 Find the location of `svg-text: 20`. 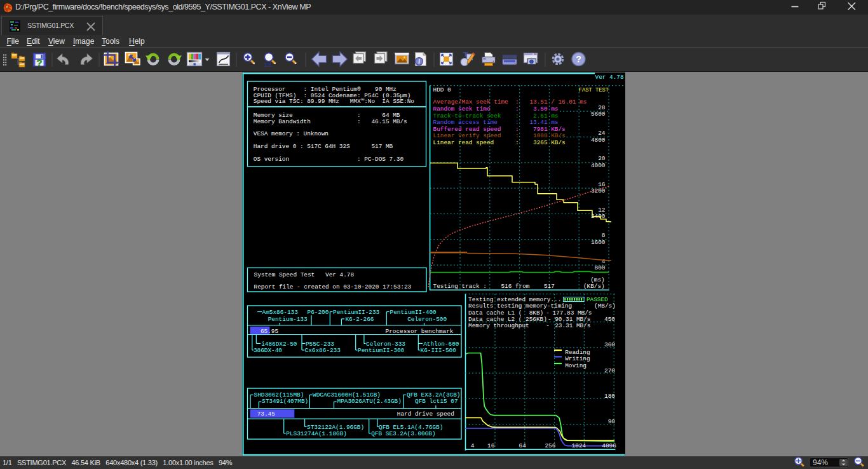

svg-text: 20 is located at coordinates (602, 159).